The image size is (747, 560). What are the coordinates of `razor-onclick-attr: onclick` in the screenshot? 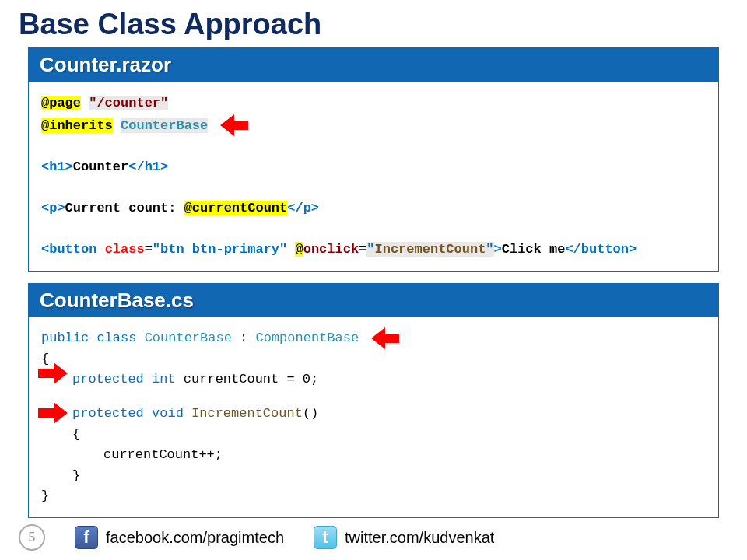 It's located at (331, 249).